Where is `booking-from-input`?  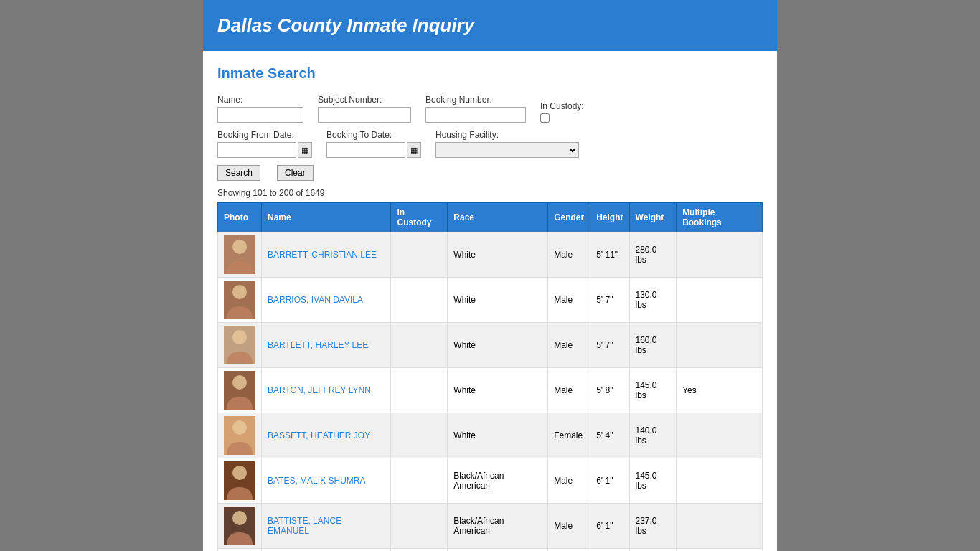
booking-from-input is located at coordinates (257, 150).